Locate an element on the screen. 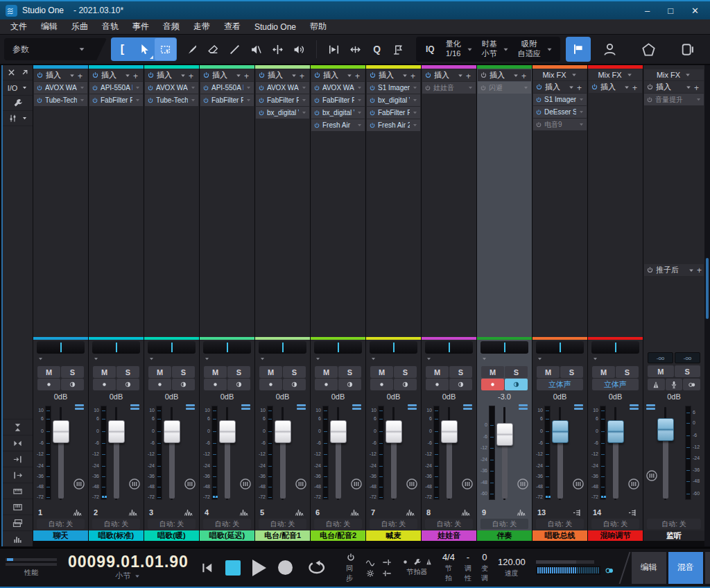  insert-empty-area: 推子后+ is located at coordinates (674, 226).